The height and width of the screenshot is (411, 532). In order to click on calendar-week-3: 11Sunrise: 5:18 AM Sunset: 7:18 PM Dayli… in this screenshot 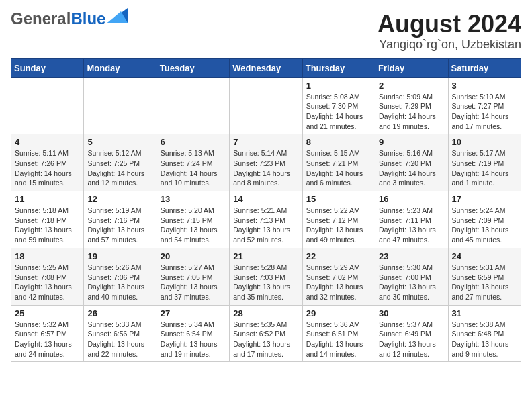, I will do `click(266, 220)`.